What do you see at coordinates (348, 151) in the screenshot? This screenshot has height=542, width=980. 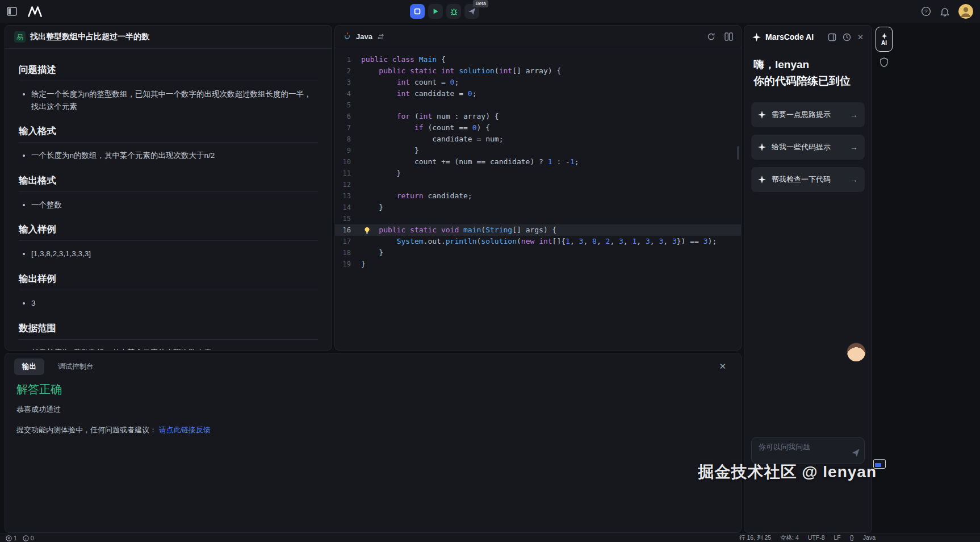 I see `line-number: 9` at bounding box center [348, 151].